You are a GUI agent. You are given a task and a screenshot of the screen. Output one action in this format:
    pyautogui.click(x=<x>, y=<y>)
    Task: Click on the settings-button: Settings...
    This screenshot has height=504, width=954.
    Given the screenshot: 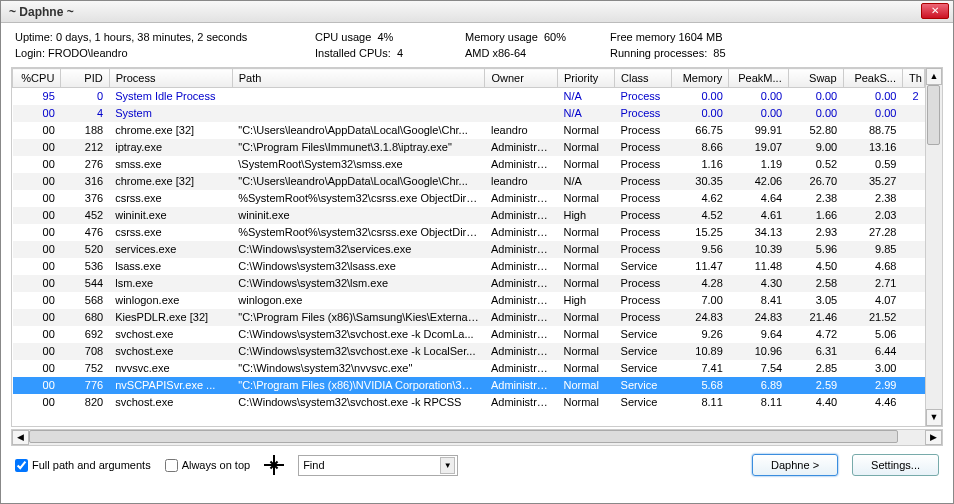 What is the action you would take?
    pyautogui.click(x=896, y=465)
    